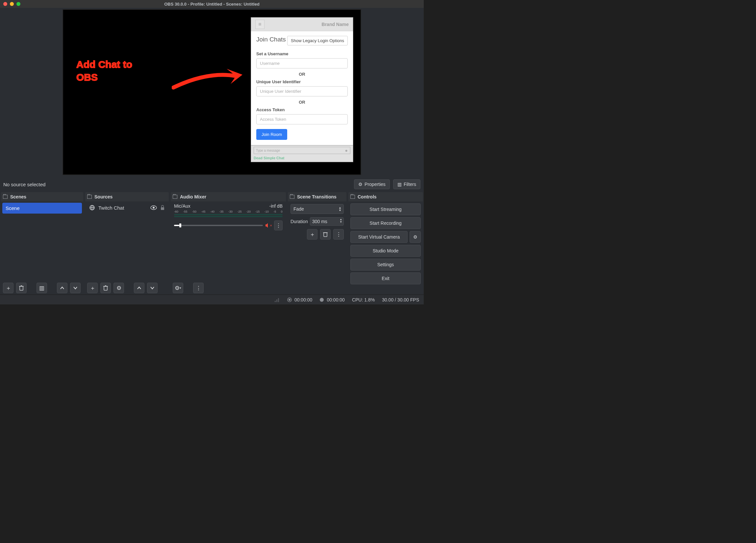 This screenshot has height=543, width=756. Describe the element at coordinates (42, 288) in the screenshot. I see `scene-filter-button: ▥` at that location.